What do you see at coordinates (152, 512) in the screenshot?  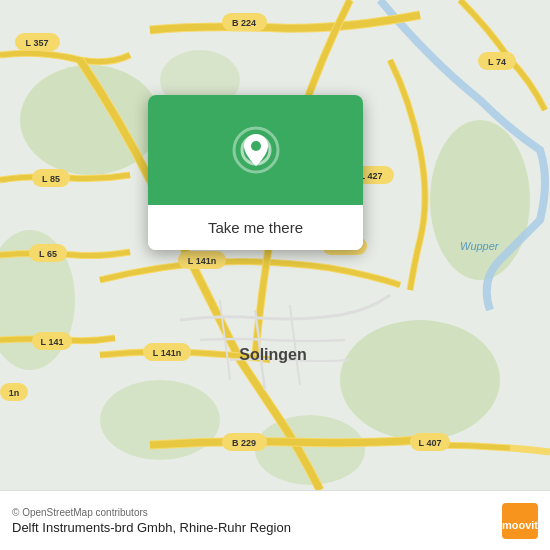 I see `osm-credit: © OpenStreetMap contributors` at bounding box center [152, 512].